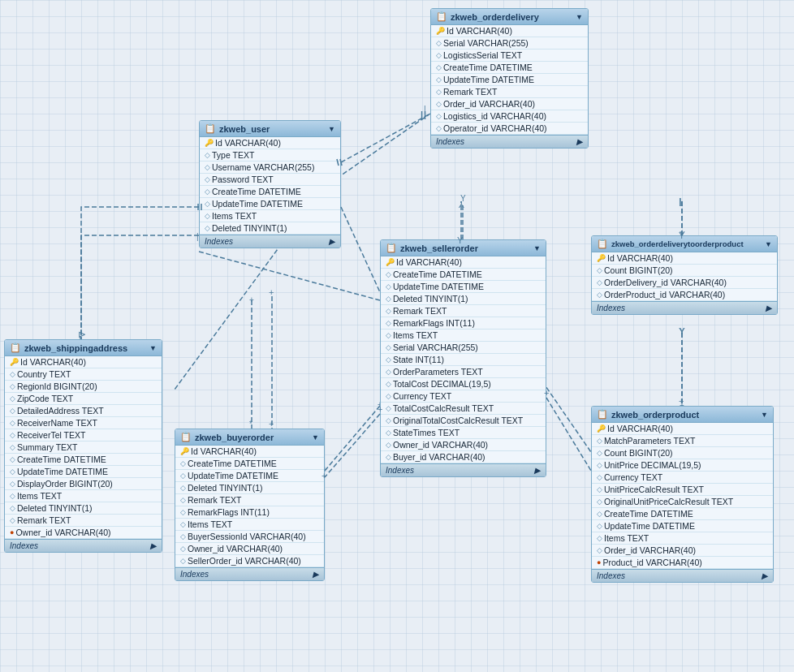  Describe the element at coordinates (388, 445) in the screenshot. I see `idx-so-16: ◇` at that location.